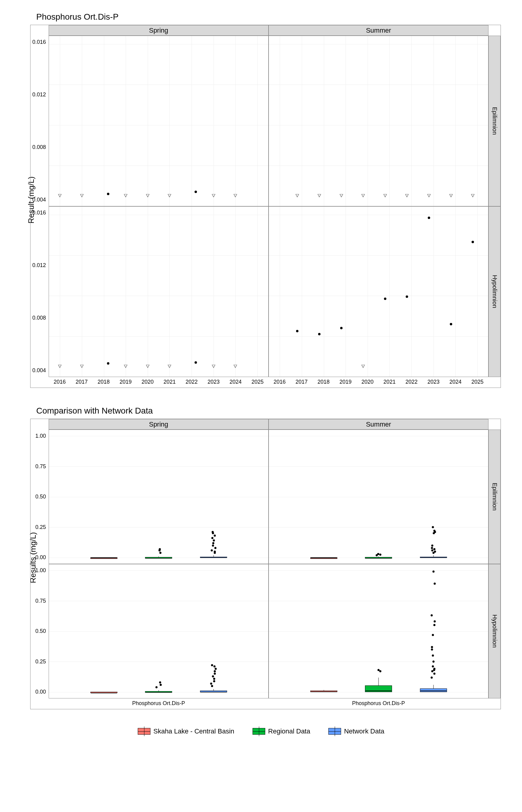 Image resolution: width=522 pixels, height=812 pixels. I want to click on legend-item: Skaha Lake - Central Basin, so click(186, 731).